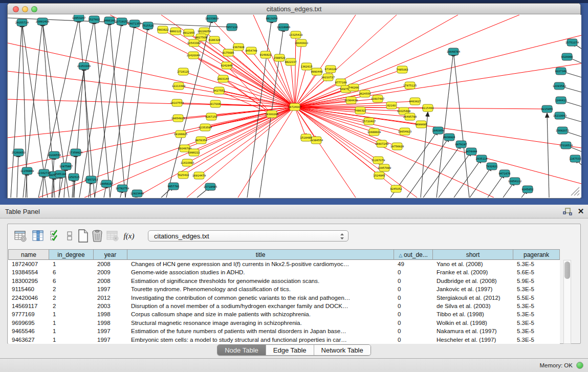  What do you see at coordinates (567, 270) in the screenshot?
I see `scrollbar-thumb` at bounding box center [567, 270].